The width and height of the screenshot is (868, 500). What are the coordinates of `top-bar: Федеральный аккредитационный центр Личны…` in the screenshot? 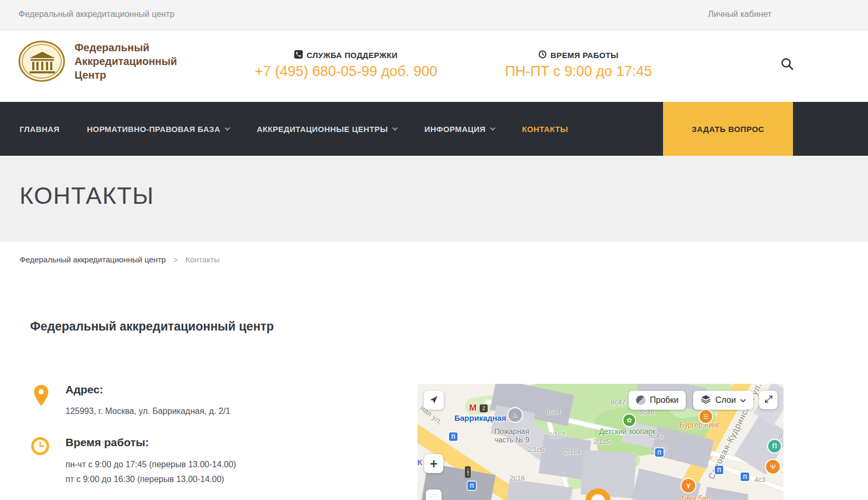 It's located at (434, 15).